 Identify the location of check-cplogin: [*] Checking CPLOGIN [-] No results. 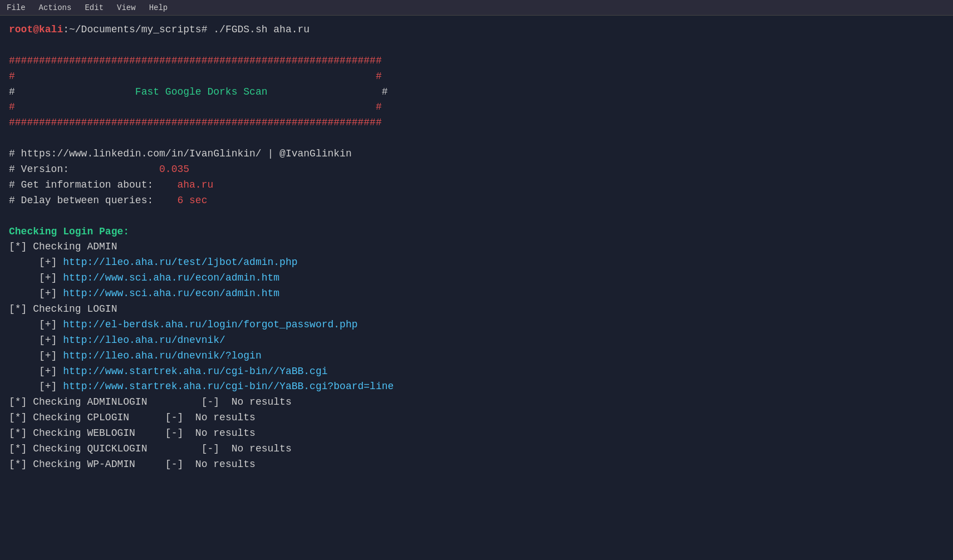
(476, 418).